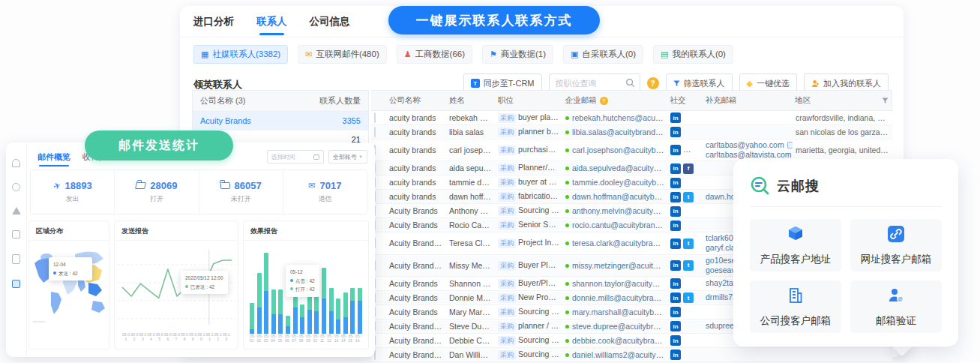 Image resolution: width=980 pixels, height=363 pixels. What do you see at coordinates (693, 54) in the screenshot?
I see `source-chip-5: ▤我的联系人(0)` at bounding box center [693, 54].